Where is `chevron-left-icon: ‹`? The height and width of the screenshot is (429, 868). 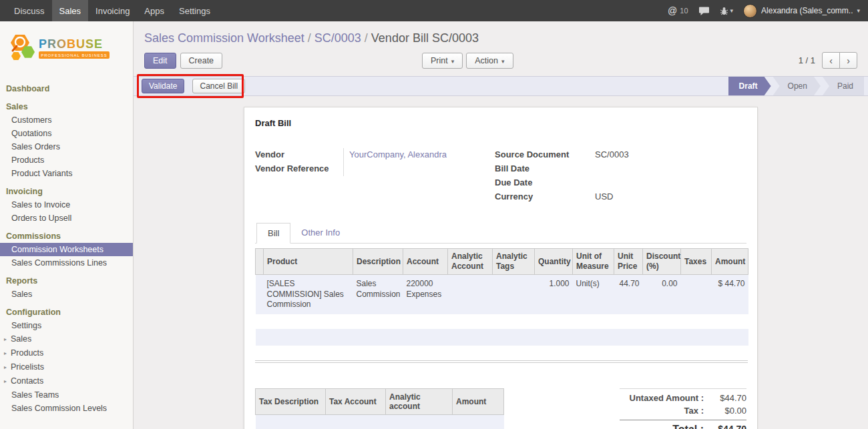
chevron-left-icon: ‹ is located at coordinates (831, 61).